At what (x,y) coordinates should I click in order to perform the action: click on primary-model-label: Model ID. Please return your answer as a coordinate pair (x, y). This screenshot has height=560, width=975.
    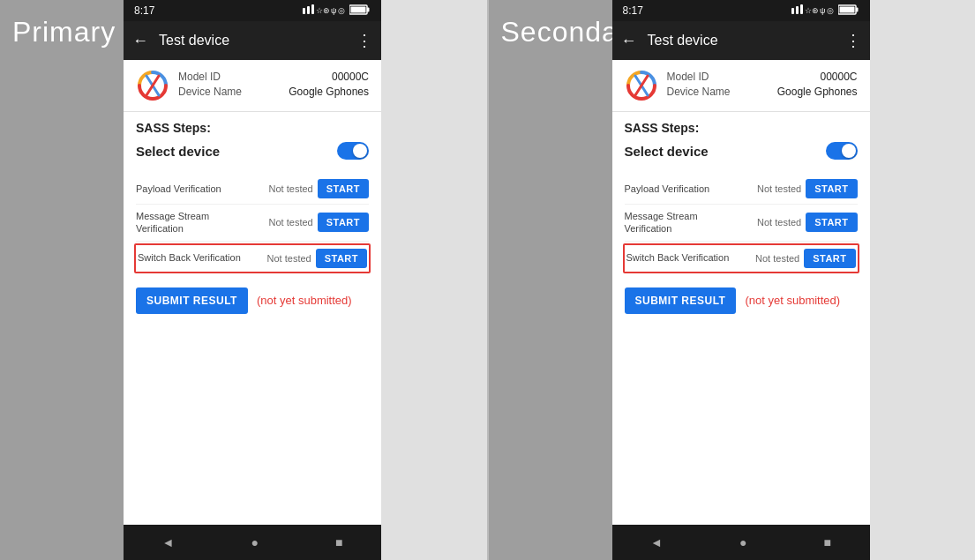
    Looking at the image, I should click on (199, 77).